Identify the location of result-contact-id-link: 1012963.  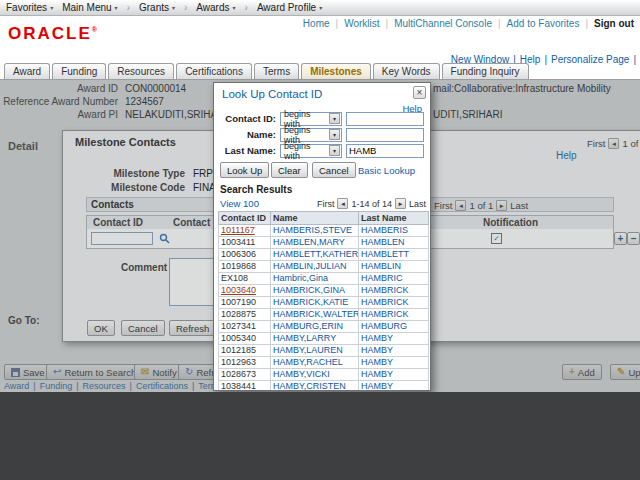
(245, 363).